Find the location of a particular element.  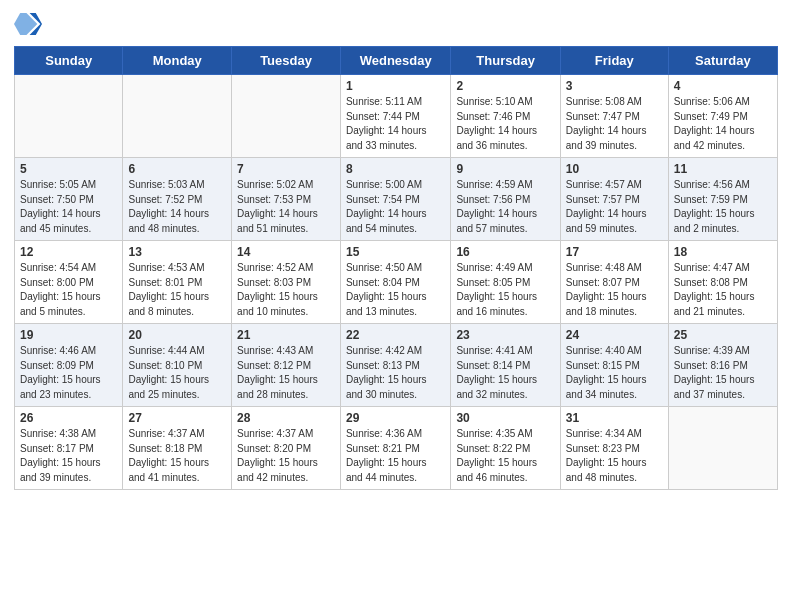

calendar-week-2: 5Sunrise: 5:05 AMSunset: 7:50 PMDaylight… is located at coordinates (396, 200).